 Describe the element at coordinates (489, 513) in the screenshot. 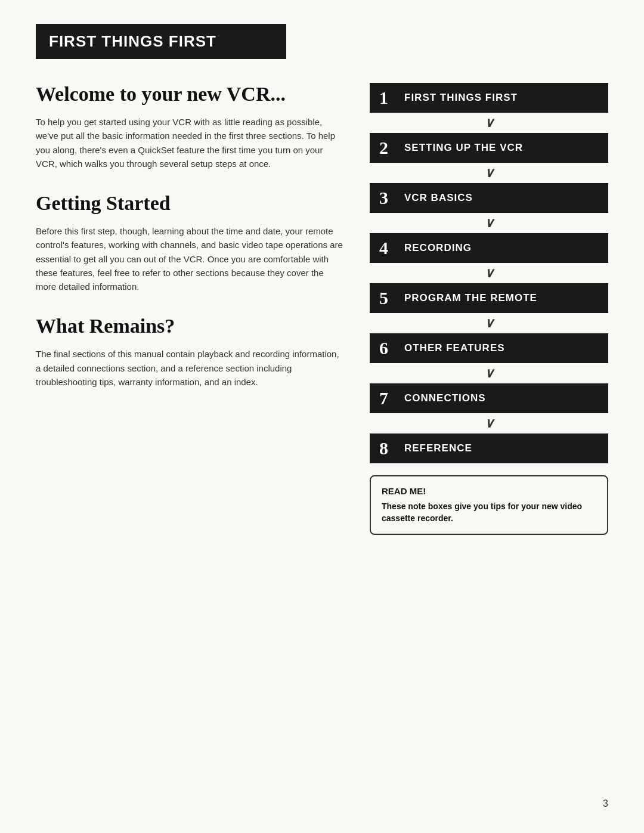

I see `read-me-text: These note boxes give you tips for your …` at that location.